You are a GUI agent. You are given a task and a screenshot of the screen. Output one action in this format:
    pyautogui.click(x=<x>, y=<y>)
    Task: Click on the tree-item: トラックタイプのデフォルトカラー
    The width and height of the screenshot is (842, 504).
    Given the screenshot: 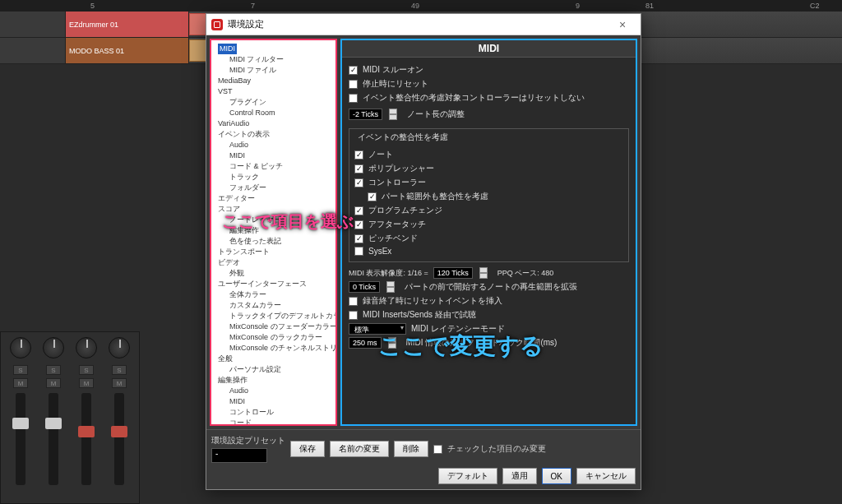 What is the action you would take?
    pyautogui.click(x=281, y=316)
    